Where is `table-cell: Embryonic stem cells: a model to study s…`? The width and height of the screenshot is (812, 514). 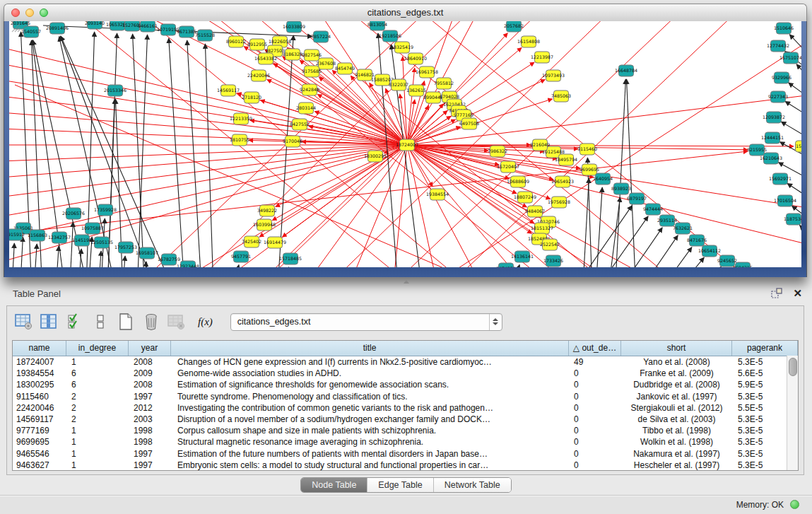
table-cell: Embryonic stem cells: a model to study s… is located at coordinates (370, 465).